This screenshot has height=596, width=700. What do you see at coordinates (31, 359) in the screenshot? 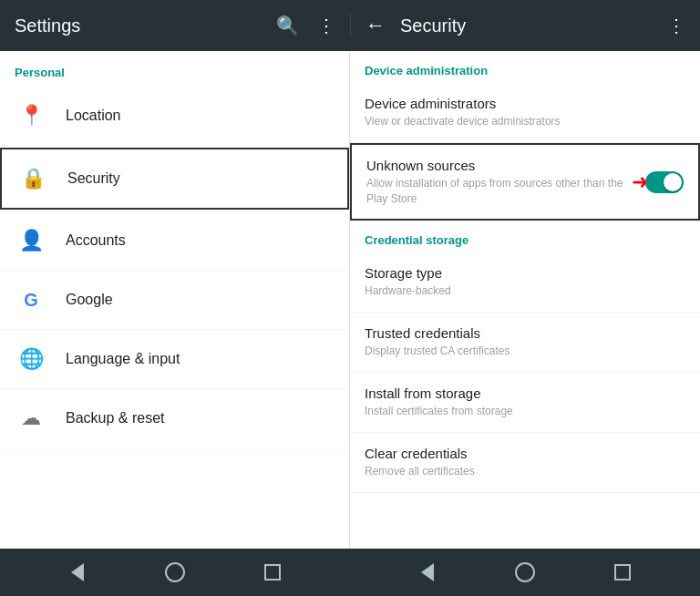
I see `language-icon: 🌐` at bounding box center [31, 359].